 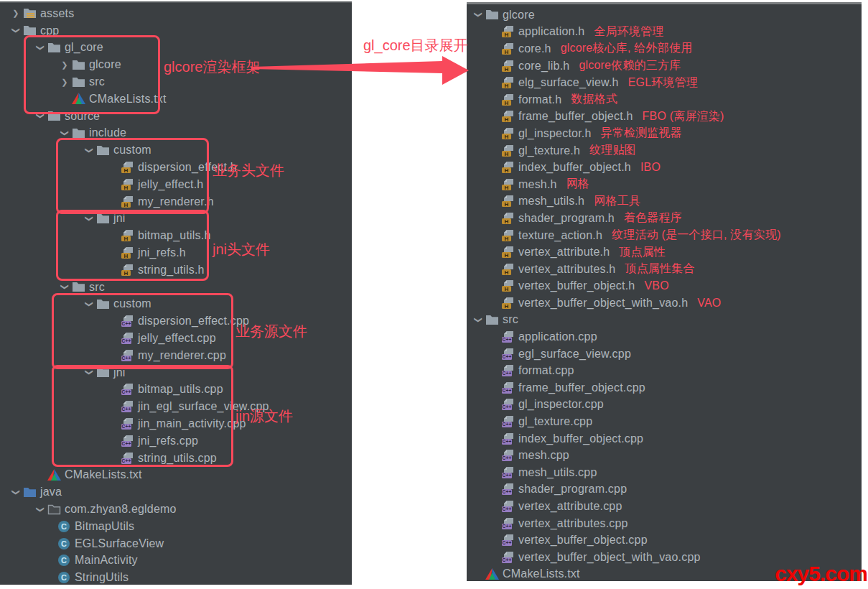 I want to click on tree-row: ❯Hvertex_attribute.h顶点属性, so click(x=664, y=252).